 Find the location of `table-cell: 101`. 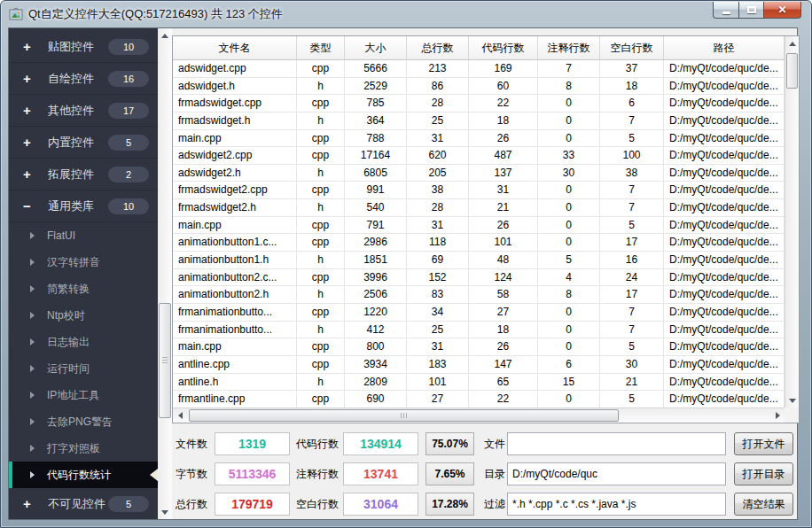

table-cell: 101 is located at coordinates (438, 383).